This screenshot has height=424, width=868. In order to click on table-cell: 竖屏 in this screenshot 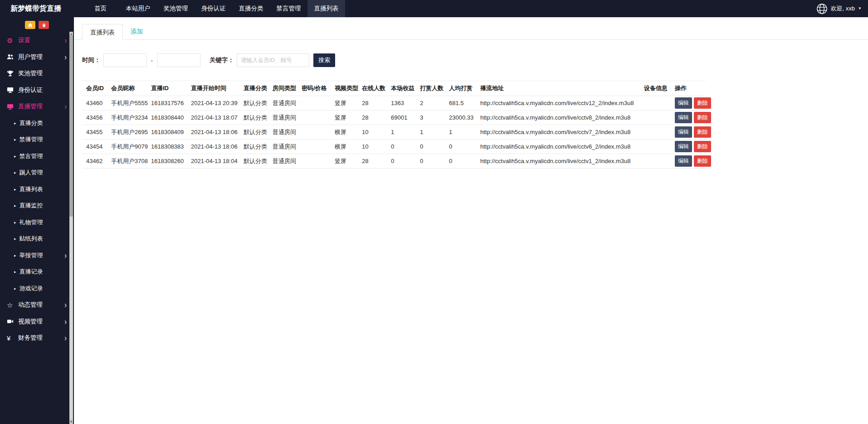, I will do `click(344, 161)`.